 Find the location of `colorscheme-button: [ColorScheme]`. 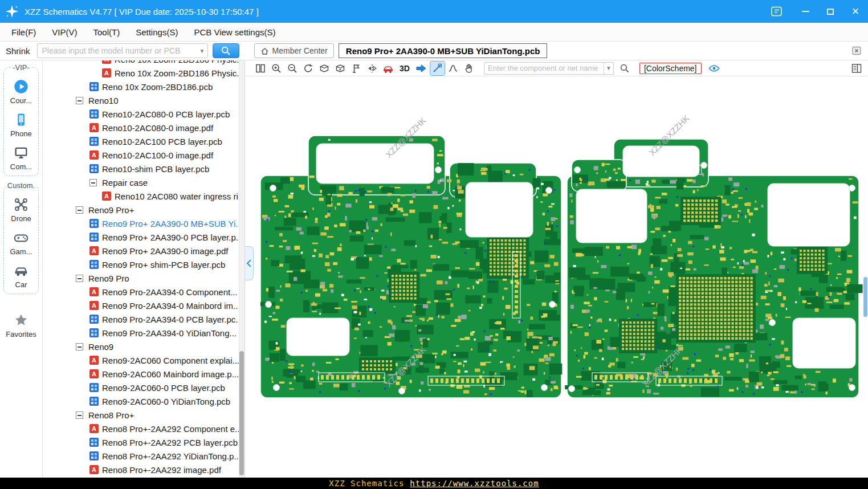

colorscheme-button: [ColorScheme] is located at coordinates (670, 68).